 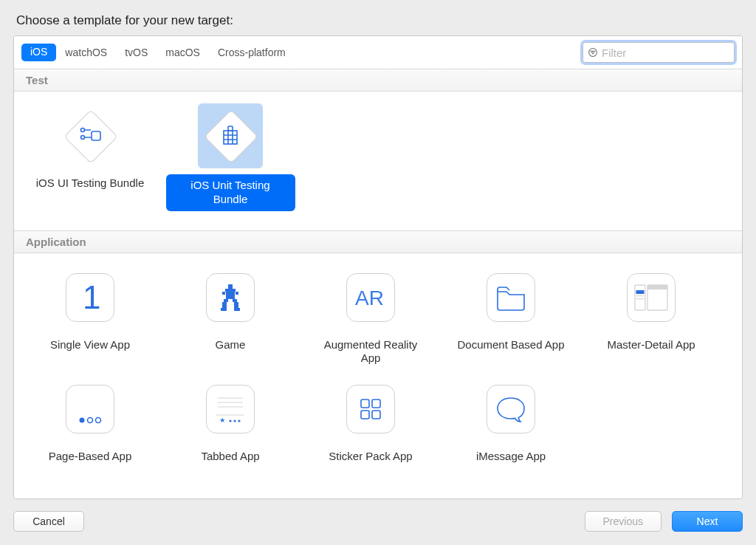 What do you see at coordinates (371, 456) in the screenshot?
I see `template-label: Sticker Pack App` at bounding box center [371, 456].